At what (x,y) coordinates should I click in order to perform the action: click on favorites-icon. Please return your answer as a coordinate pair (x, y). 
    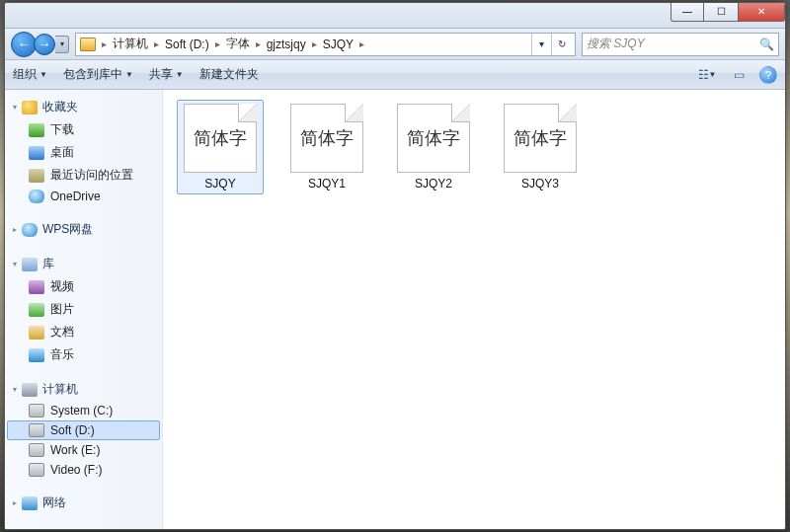
    Looking at the image, I should click on (30, 108).